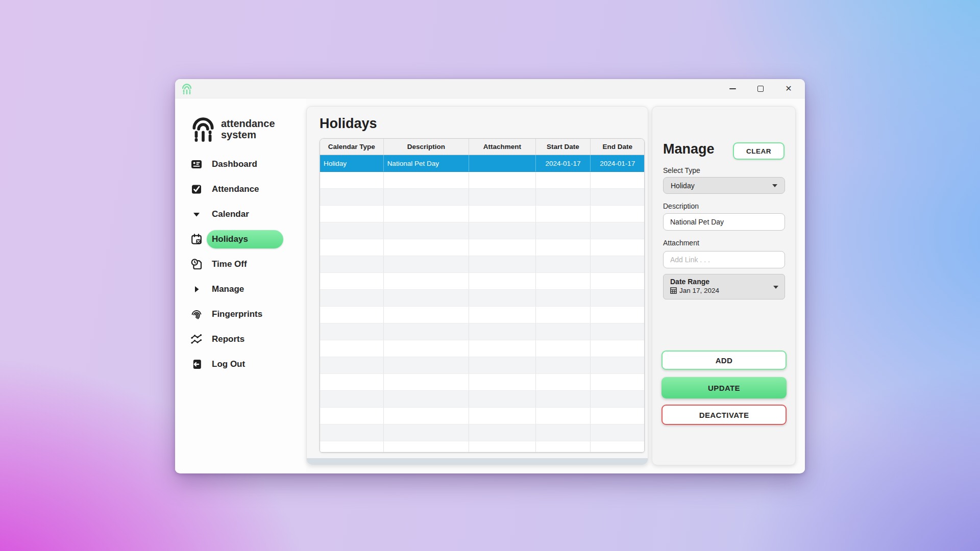 The width and height of the screenshot is (980, 551). Describe the element at coordinates (241, 289) in the screenshot. I see `sidebar-item-manage: Manage` at that location.